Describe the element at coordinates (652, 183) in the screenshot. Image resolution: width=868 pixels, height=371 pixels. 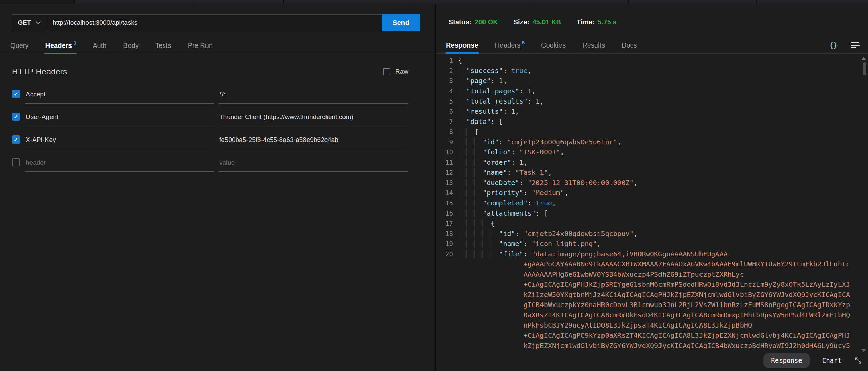
I see `code-line: 13 "dueDate": "2025-12-31T00:00:00.000Z"…` at that location.